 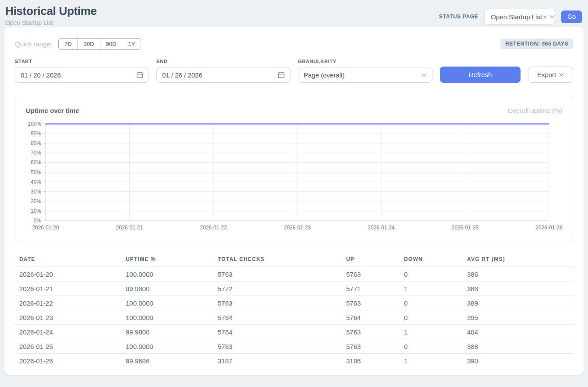 What do you see at coordinates (294, 14) in the screenshot?
I see `page-header: Historical Uptime Open Startup List STAT…` at bounding box center [294, 14].